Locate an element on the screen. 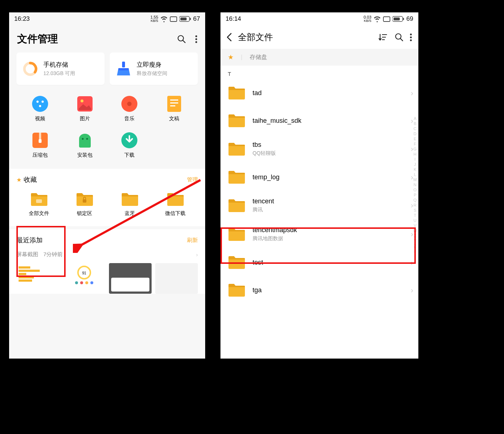 The width and height of the screenshot is (504, 434). alpha-index-letter: O is located at coordinates (415, 190).